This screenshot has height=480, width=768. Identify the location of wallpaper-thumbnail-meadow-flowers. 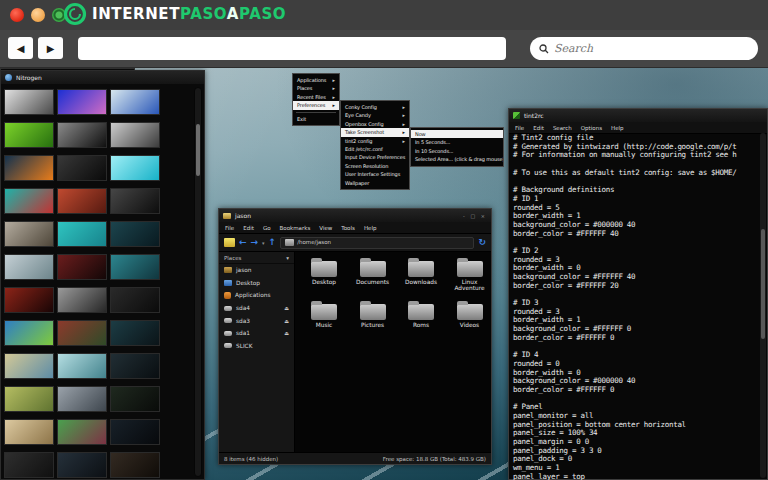
(29, 399).